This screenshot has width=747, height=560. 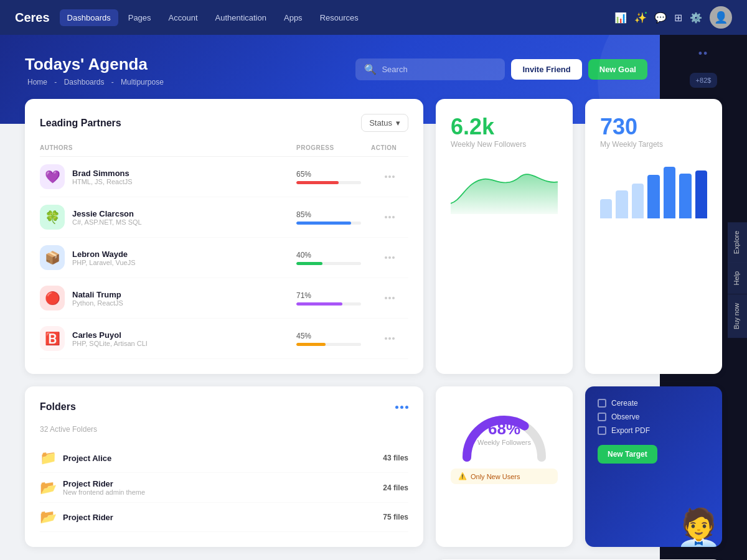 I want to click on followers-label: Weekly New Followers, so click(x=504, y=144).